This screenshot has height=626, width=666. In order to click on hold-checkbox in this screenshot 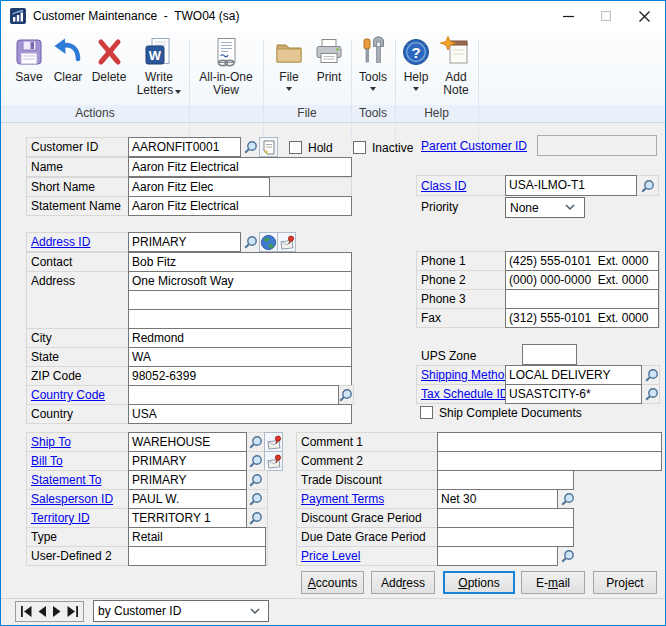, I will do `click(296, 148)`.